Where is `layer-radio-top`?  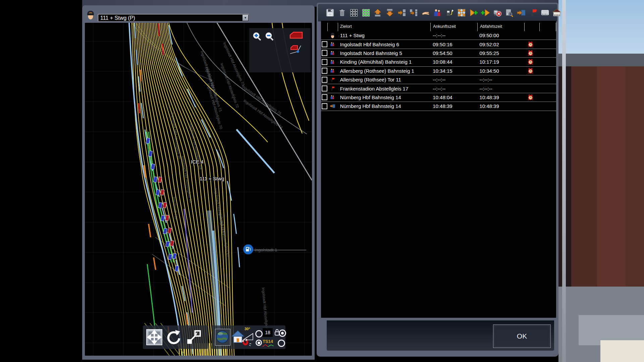
layer-radio-top is located at coordinates (282, 333).